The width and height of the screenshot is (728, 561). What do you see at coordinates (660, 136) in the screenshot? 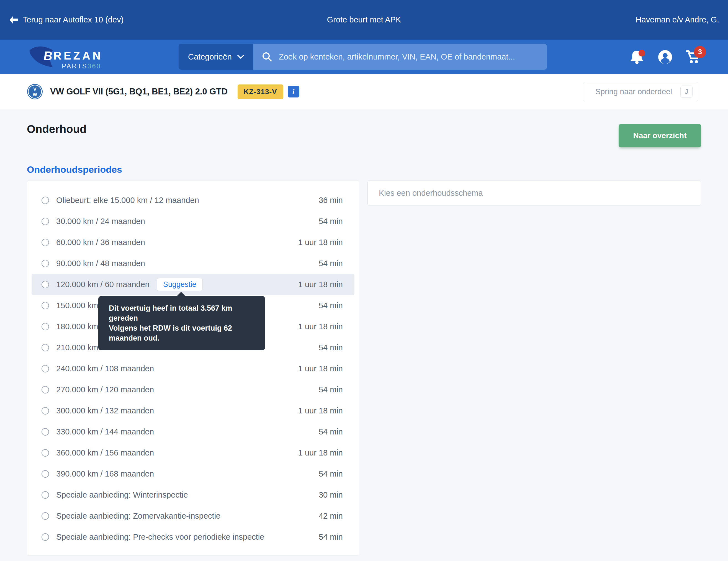
I see `overview-button: Naar overzicht` at bounding box center [660, 136].